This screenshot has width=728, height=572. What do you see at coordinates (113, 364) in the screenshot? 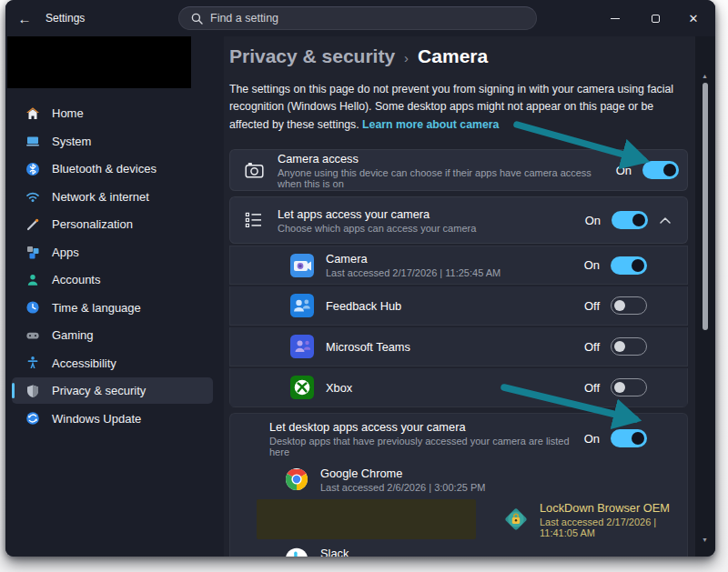
I see `sidebar-item-accessibility: Accessibility` at bounding box center [113, 364].